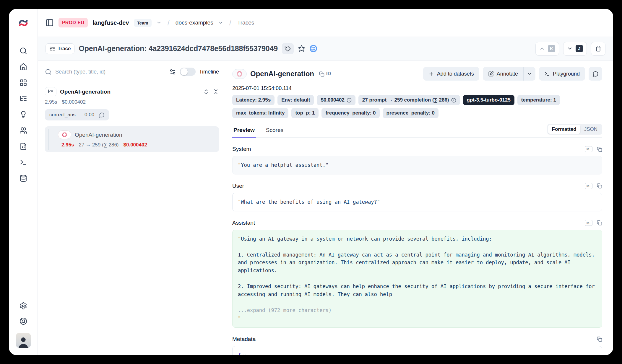  I want to click on assistant-paragraph: 1. Centralized management: An AI gateway…, so click(417, 263).